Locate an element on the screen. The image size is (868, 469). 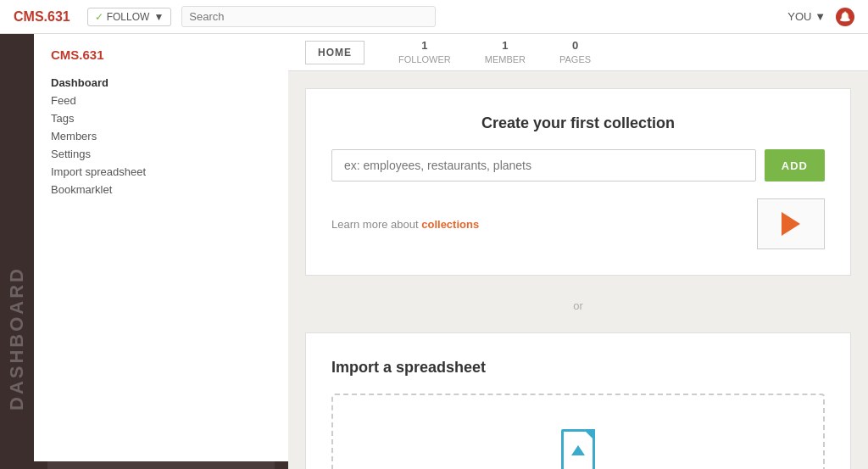
pages-stat: 0 PAGES is located at coordinates (575, 53).